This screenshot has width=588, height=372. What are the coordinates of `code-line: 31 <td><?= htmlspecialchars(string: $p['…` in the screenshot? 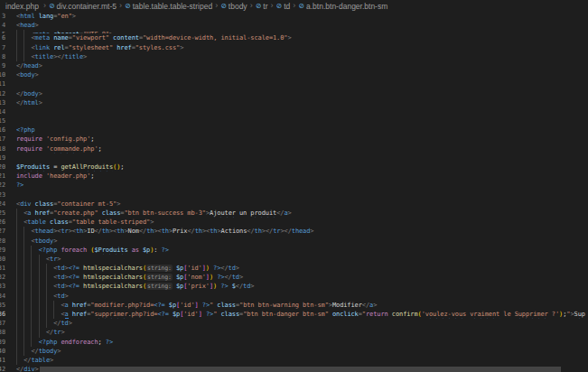 It's located at (294, 268).